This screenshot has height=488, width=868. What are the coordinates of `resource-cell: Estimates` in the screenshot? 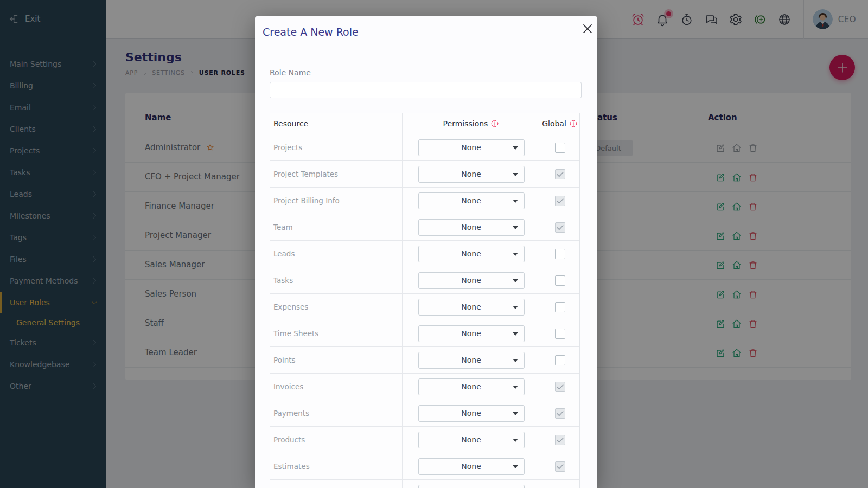 It's located at (336, 466).